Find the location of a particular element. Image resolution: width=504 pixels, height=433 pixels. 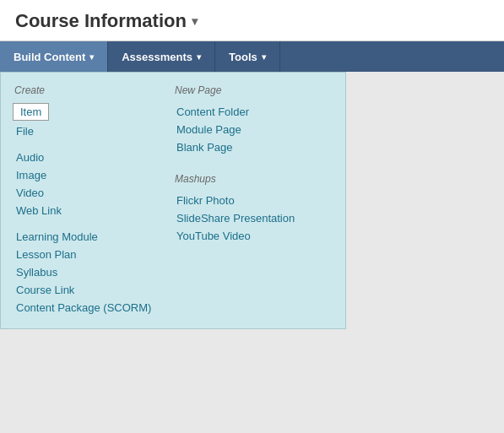

tools-button: Tools ▾ is located at coordinates (248, 57).